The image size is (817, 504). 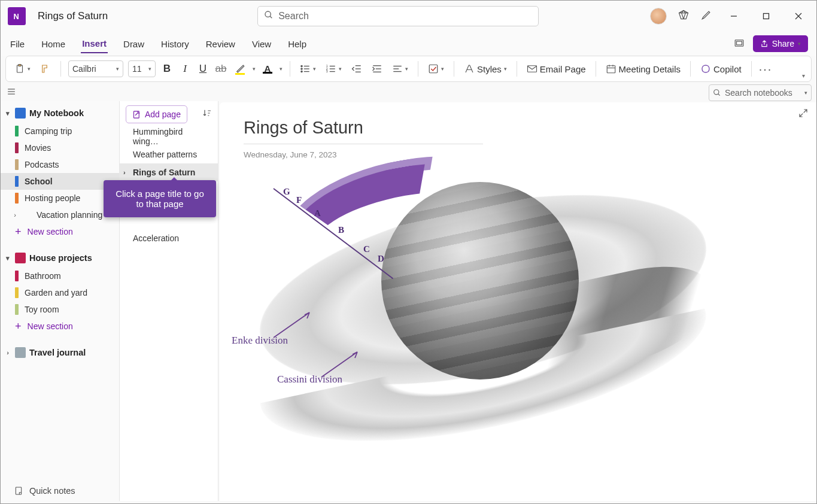 I want to click on format-painter-button, so click(x=45, y=69).